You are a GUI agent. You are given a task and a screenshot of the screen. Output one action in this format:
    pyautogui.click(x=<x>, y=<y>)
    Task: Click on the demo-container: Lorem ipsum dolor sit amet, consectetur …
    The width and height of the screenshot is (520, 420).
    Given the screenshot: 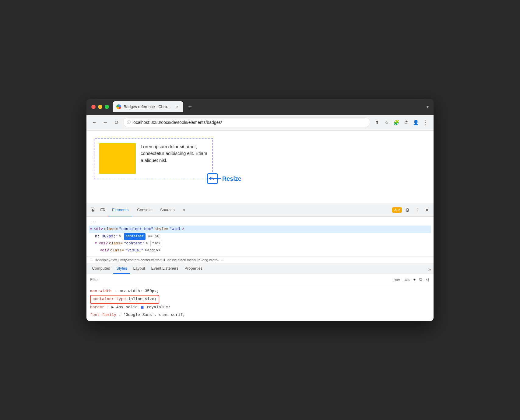 What is the action you would take?
    pyautogui.click(x=153, y=159)
    